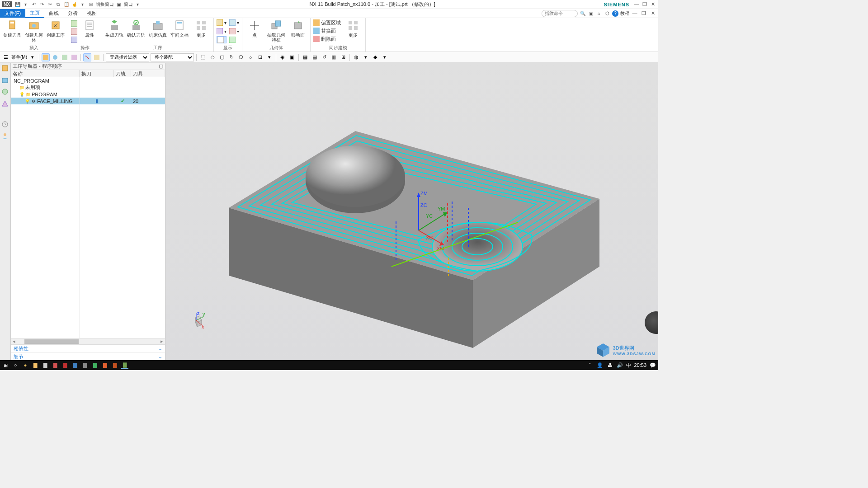 The image size is (868, 488). Describe the element at coordinates (203, 57) in the screenshot. I see `tb-icon-a: ⬚` at that location.